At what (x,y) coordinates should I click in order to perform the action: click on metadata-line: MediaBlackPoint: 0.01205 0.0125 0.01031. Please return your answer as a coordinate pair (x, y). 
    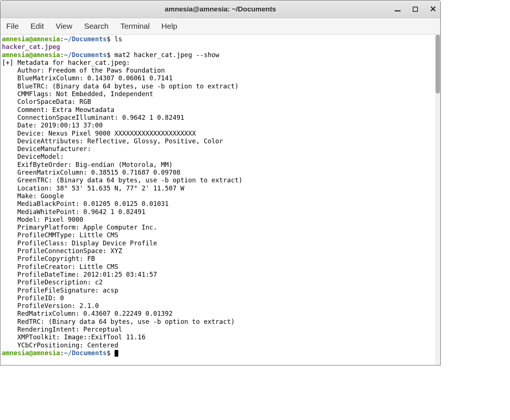
    Looking at the image, I should click on (218, 204).